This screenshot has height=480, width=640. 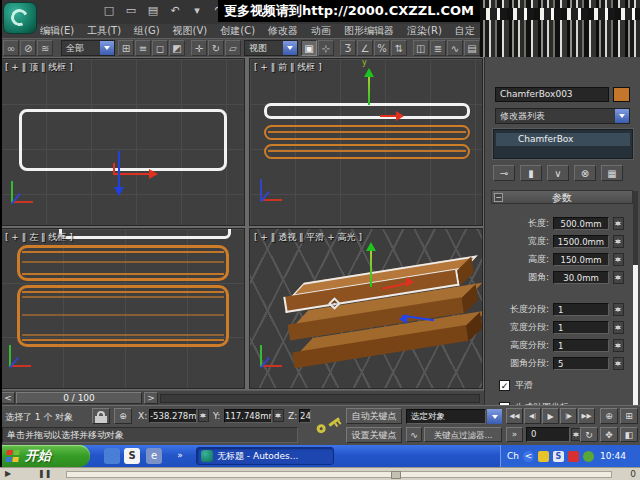 I want to click on tray-collapse-icon: <, so click(x=528, y=456).